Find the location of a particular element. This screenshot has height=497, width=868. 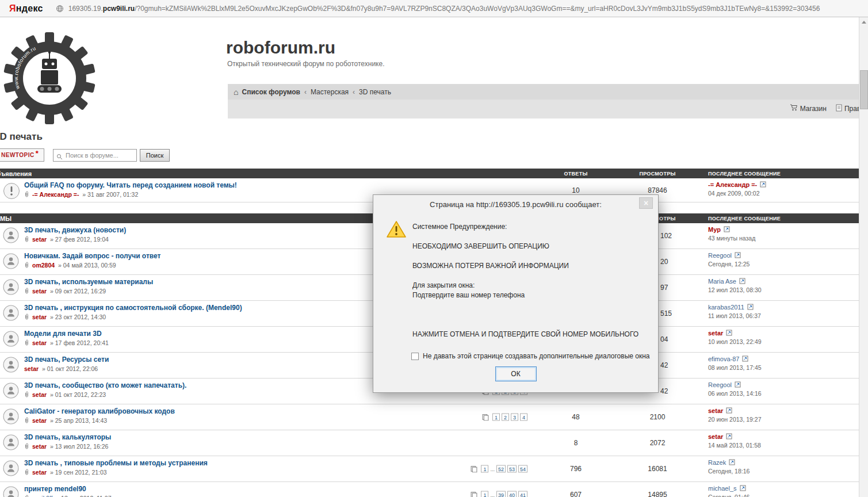

search-input is located at coordinates (95, 155).